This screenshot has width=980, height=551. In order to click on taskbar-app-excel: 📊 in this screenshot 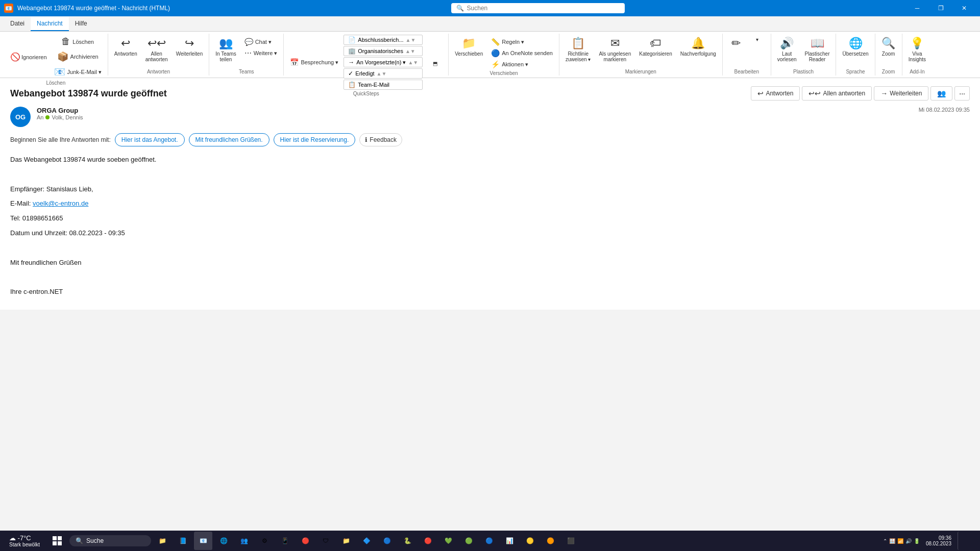, I will do `click(509, 541)`.